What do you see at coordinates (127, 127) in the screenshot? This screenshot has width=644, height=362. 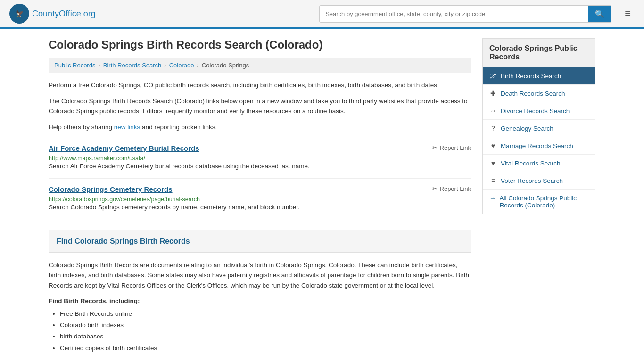 I see `new-links-link: new links` at bounding box center [127, 127].